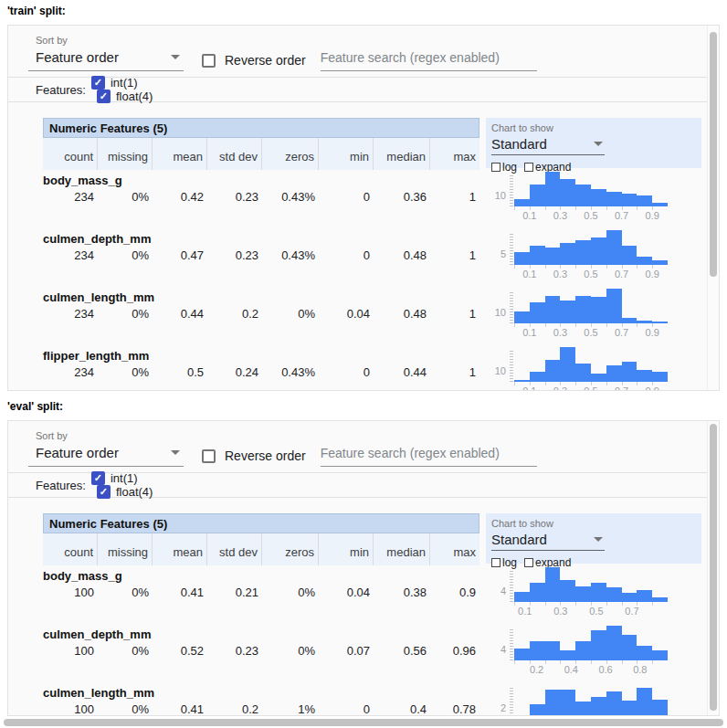 This screenshot has width=727, height=728. Describe the element at coordinates (180, 650) in the screenshot. I see `stat-value: 0.52` at that location.